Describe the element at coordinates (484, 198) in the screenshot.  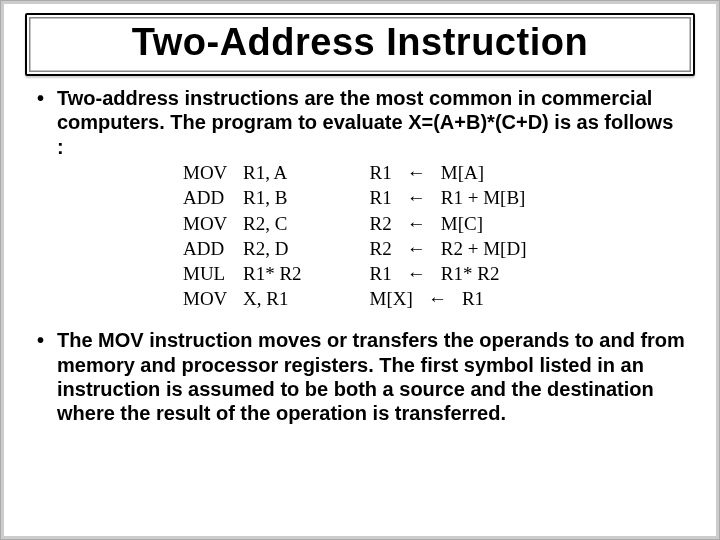
I see `rtl-src: R1 + M[B]` at that location.